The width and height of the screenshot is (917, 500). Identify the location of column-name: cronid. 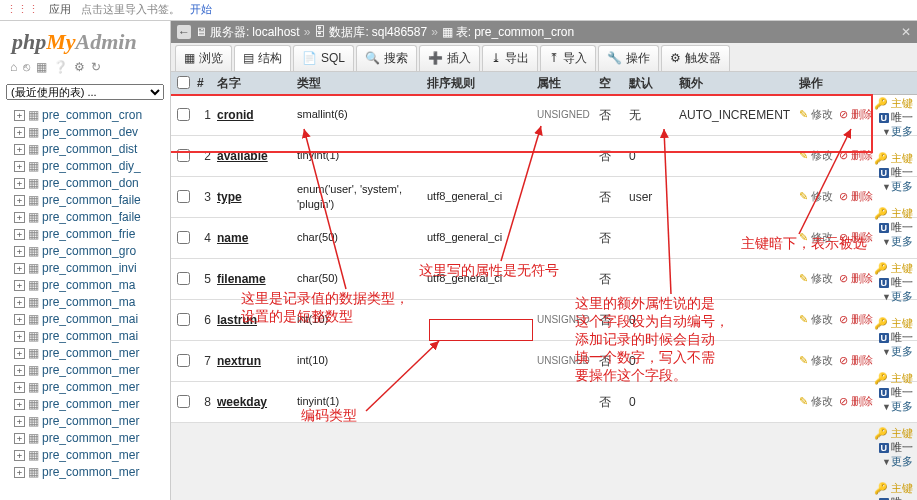
(257, 116).